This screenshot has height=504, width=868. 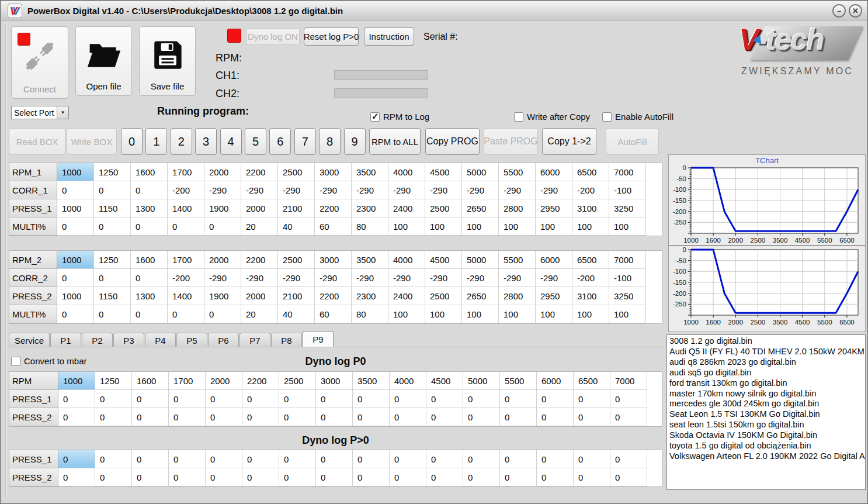 I want to click on digit-button-8: 8, so click(x=329, y=141).